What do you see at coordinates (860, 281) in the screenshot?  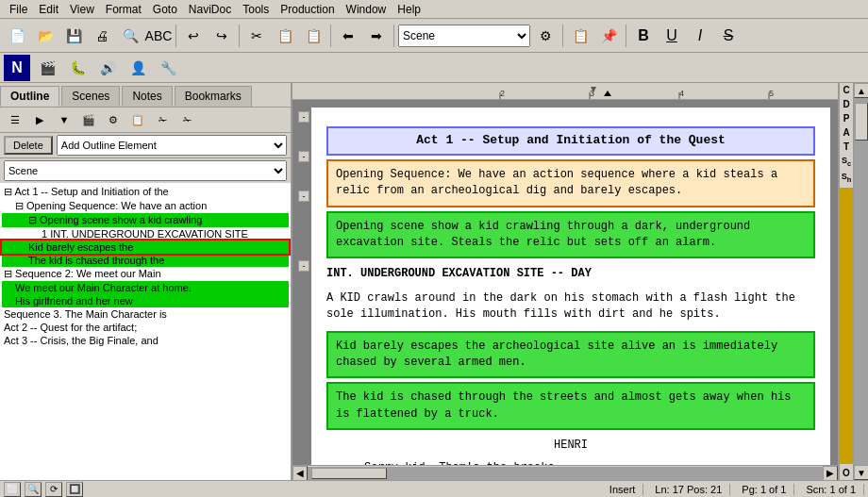 I see `v-scrollbar: ▲ ▼` at bounding box center [860, 281].